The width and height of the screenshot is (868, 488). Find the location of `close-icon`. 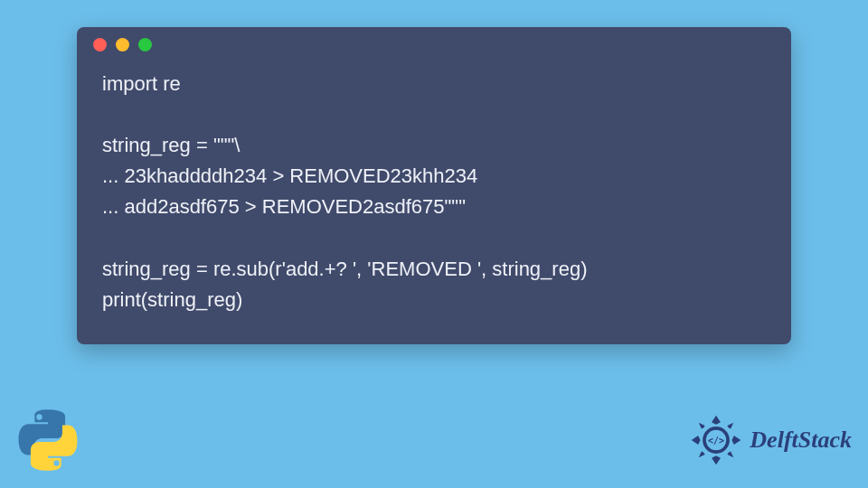

close-icon is located at coordinates (99, 45).